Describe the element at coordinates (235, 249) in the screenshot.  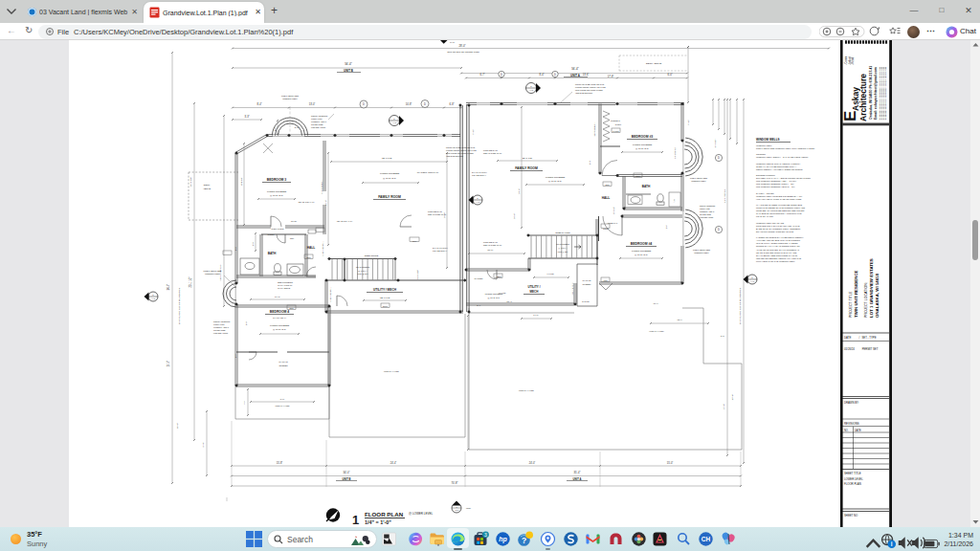
I see `svg-text: 8'-5"` at that location.